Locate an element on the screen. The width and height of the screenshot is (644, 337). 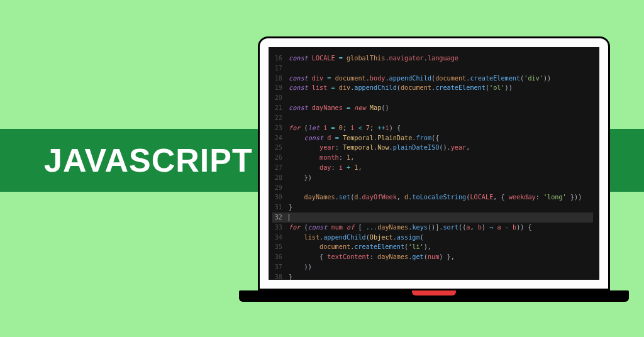
code-line: 19const list = div.appendChild(document.… is located at coordinates (433, 88).